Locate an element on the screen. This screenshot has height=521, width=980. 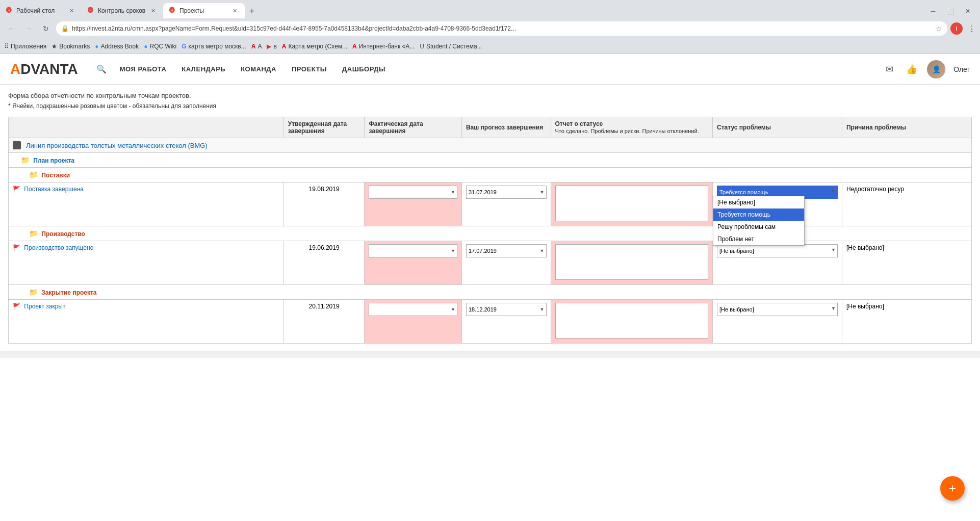
item-supply-issue-status-cell: Требуется помощь [Не выбрано] Требуется … is located at coordinates (778, 204).